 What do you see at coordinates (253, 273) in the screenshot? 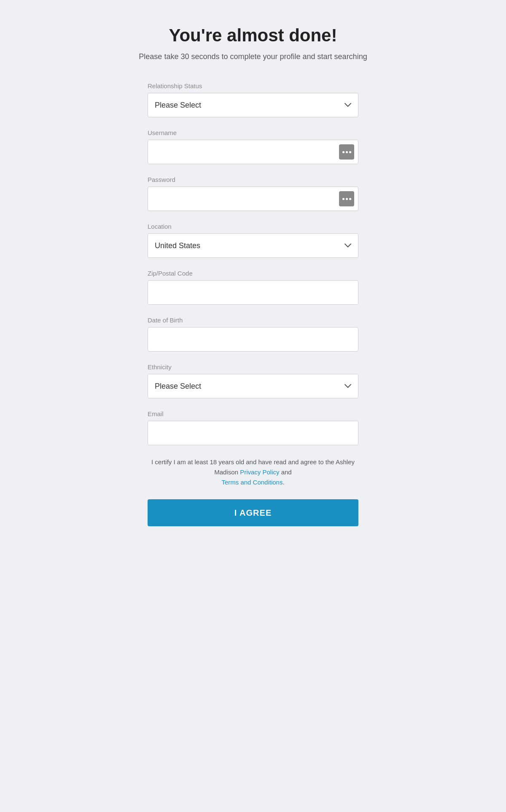
I see `zip-code-label: Zip/Postal Code` at bounding box center [253, 273].